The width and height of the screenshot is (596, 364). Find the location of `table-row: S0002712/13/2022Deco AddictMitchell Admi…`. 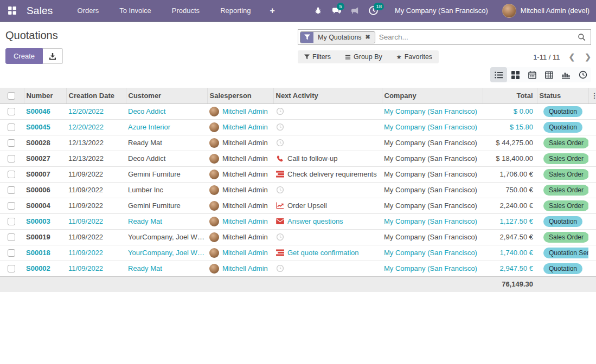

table-row: S0002712/13/2022Deco AddictMitchell Admi… is located at coordinates (298, 158).